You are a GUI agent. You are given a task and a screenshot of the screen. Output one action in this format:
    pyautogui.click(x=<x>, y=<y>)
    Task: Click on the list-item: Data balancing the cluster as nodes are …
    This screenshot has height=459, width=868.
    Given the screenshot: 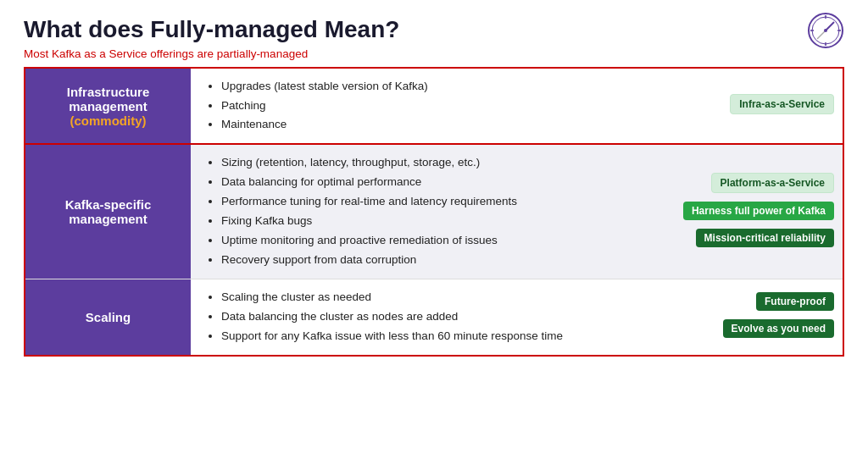 What is the action you would take?
    pyautogui.click(x=441, y=317)
    